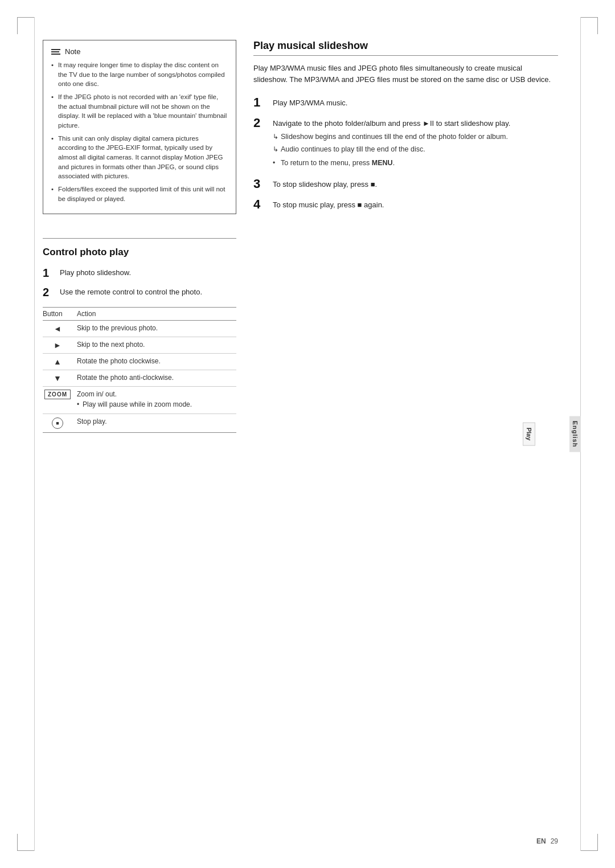  What do you see at coordinates (325, 185) in the screenshot?
I see `musical-step-3-text: To stop slideshow play, press ■.` at bounding box center [325, 185].